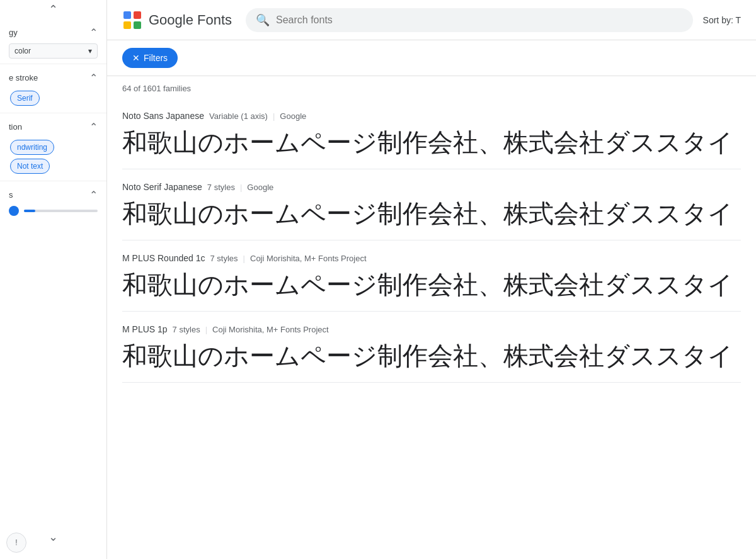 The image size is (756, 559). I want to click on filter-bar: ✕ Filters, so click(432, 58).